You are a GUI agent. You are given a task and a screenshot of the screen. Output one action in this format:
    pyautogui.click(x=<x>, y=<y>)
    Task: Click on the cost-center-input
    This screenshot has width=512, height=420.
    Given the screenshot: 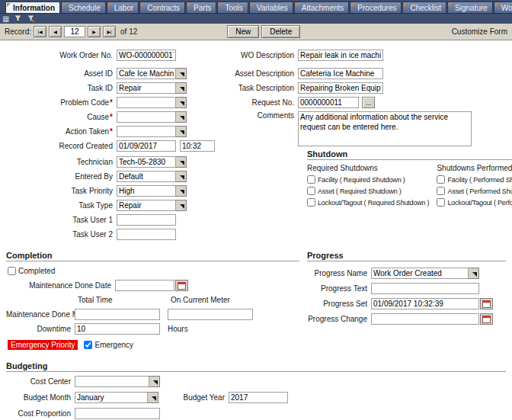 What is the action you would take?
    pyautogui.click(x=112, y=381)
    